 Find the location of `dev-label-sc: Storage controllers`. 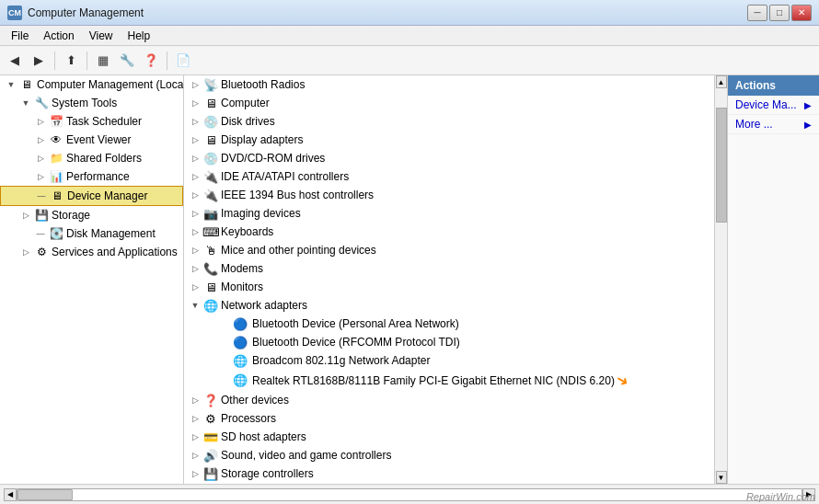

dev-label-sc: Storage controllers is located at coordinates (267, 474).